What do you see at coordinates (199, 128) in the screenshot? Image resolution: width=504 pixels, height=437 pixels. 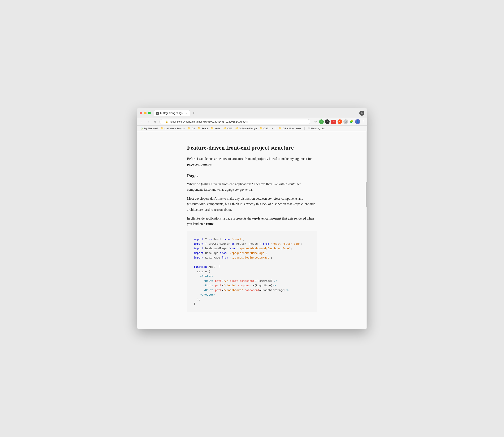 I see `react-bookmark-icon: 📁` at bounding box center [199, 128].